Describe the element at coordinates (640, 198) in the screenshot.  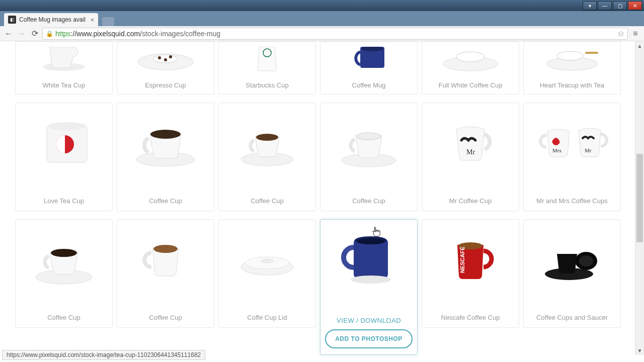
I see `scroll-track` at that location.